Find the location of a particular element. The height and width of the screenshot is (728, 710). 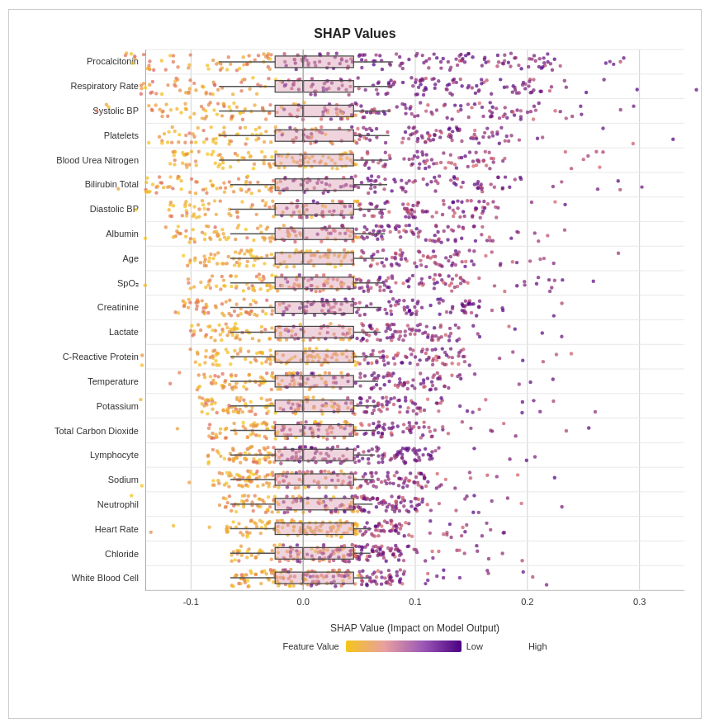

legend-low-label: Low is located at coordinates (475, 646).